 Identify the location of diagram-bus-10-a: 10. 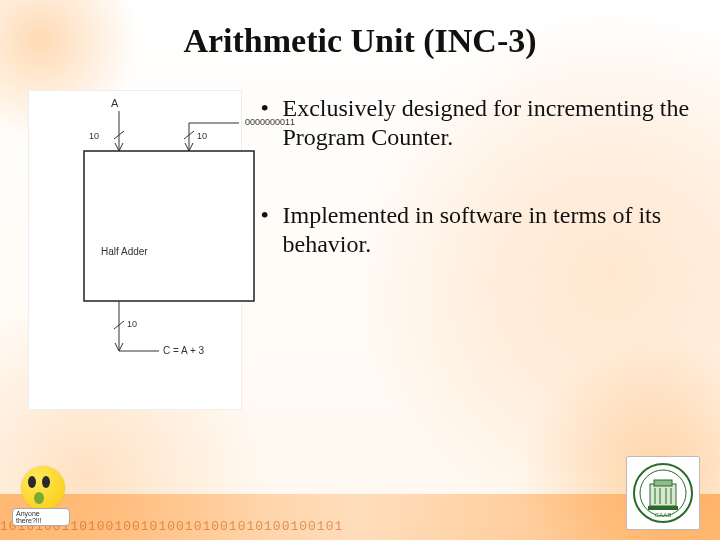
(94, 136).